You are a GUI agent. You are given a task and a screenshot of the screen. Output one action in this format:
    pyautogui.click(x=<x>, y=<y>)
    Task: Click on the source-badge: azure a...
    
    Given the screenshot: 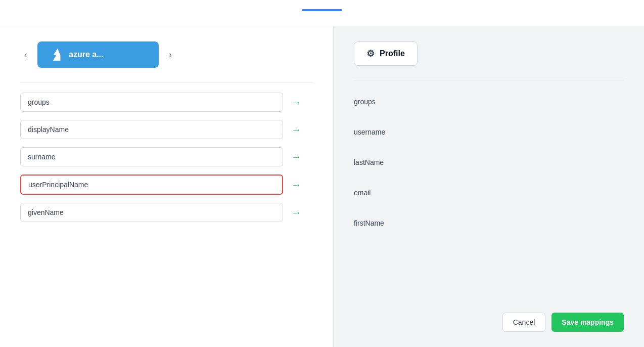 What is the action you would take?
    pyautogui.click(x=98, y=55)
    